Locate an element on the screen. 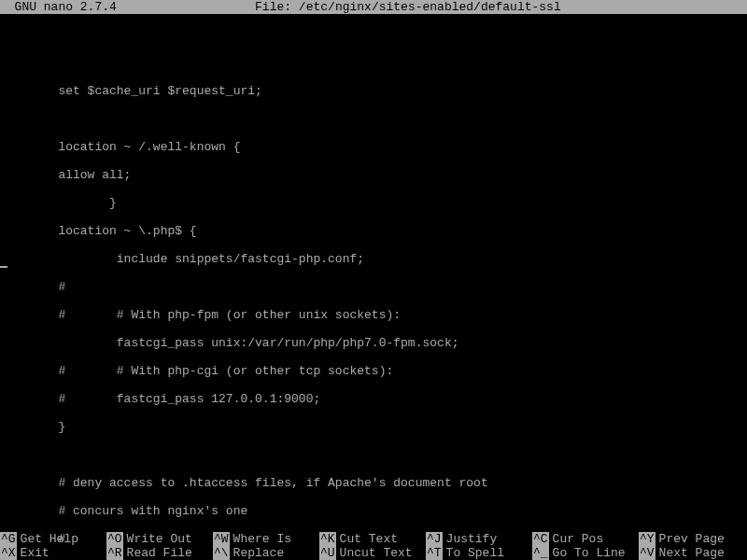 The image size is (747, 560). shortcut-label: Next Page is located at coordinates (690, 553).